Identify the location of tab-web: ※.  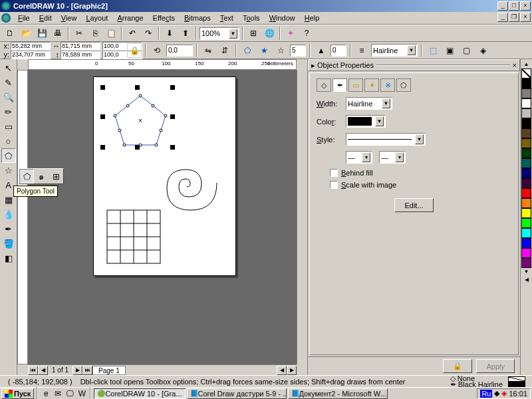
(388, 85).